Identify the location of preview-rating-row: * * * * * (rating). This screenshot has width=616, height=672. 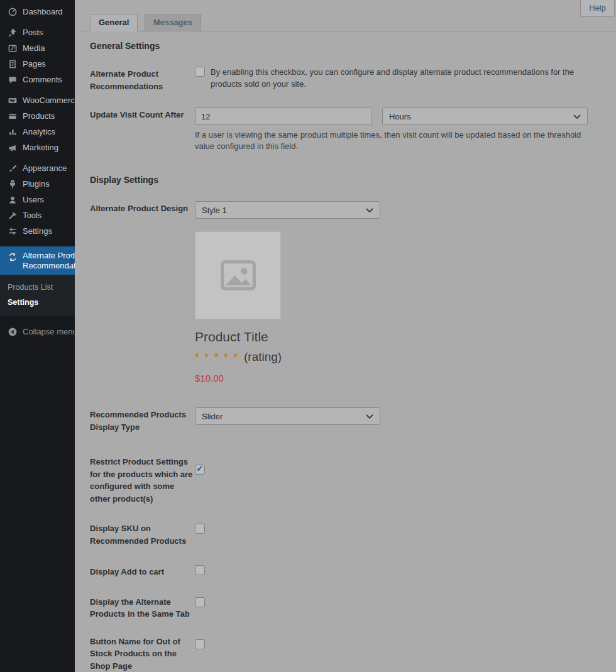
(398, 357).